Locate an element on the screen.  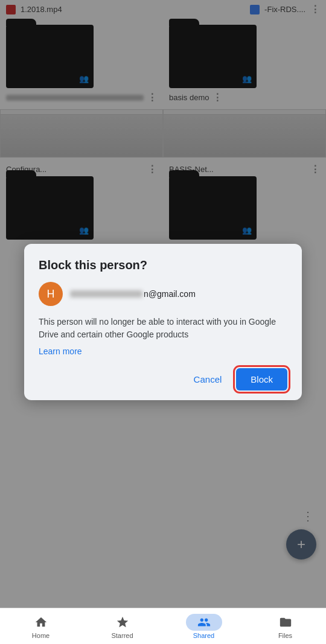
user-row: H n@gmail.com is located at coordinates (163, 294).